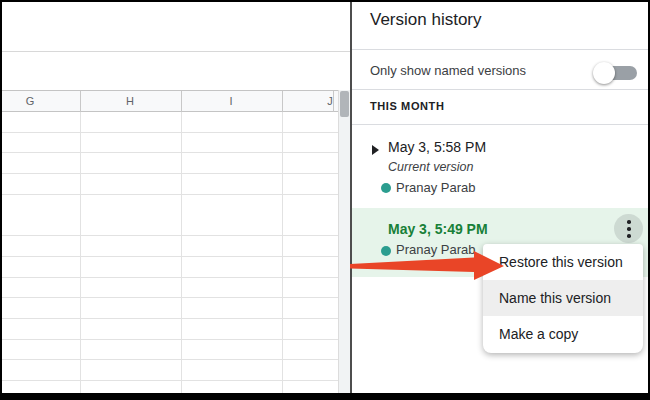 The height and width of the screenshot is (400, 650). Describe the element at coordinates (437, 147) in the screenshot. I see `version-timestamp: May 3, 5:58 PM` at that location.